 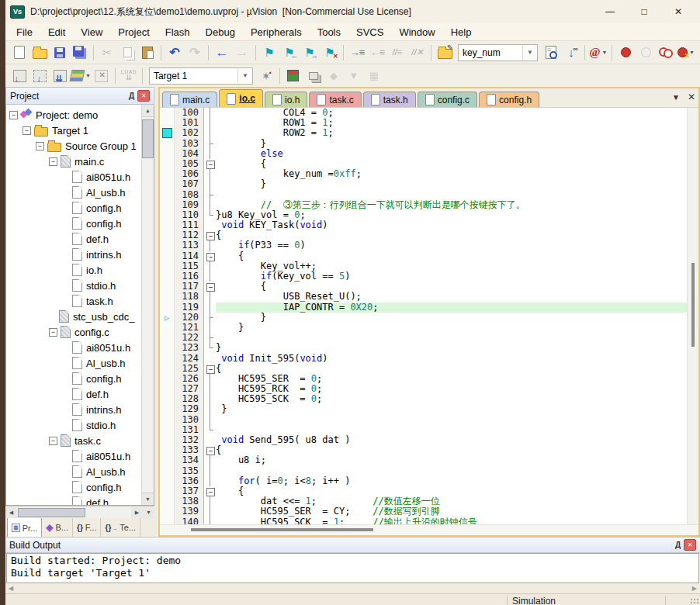 I want to click on toggle-breakpoint-button, so click(x=625, y=53).